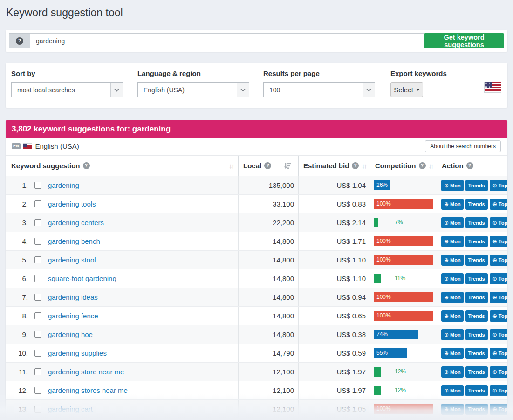 This screenshot has width=513, height=420. Describe the element at coordinates (407, 90) in the screenshot. I see `export-select-button: Select` at that location.